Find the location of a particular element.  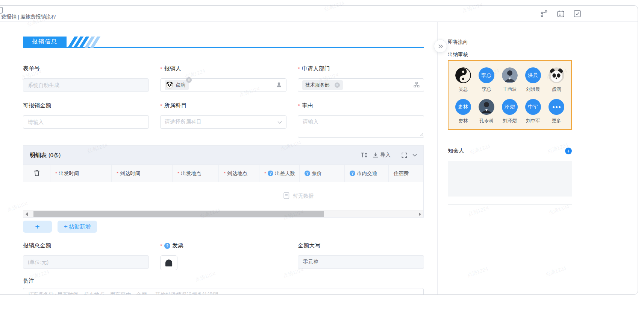

column-header: *到达时间 is located at coordinates (142, 173).